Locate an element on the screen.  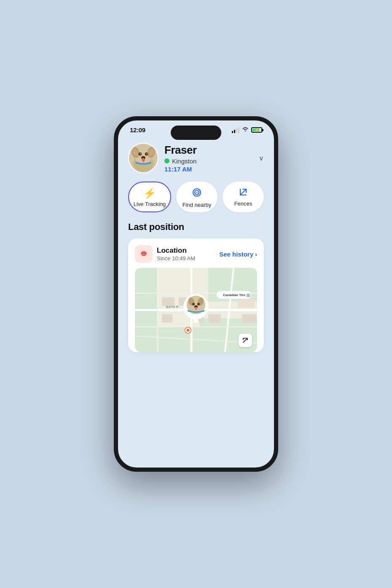
status-time: 12:09 is located at coordinates (137, 130).